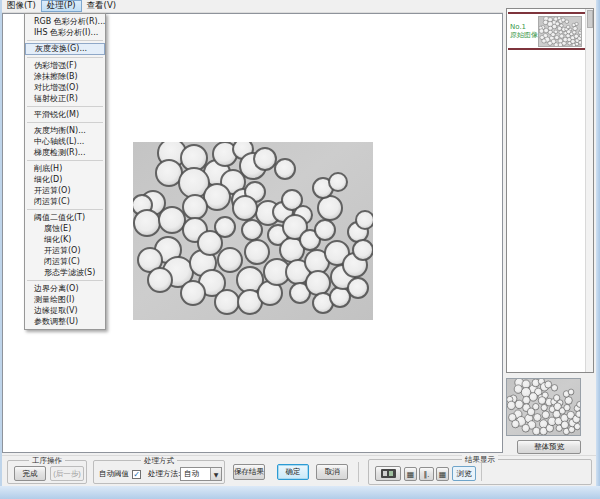  I want to click on auto-threshold-label: 自动阈值, so click(114, 474).